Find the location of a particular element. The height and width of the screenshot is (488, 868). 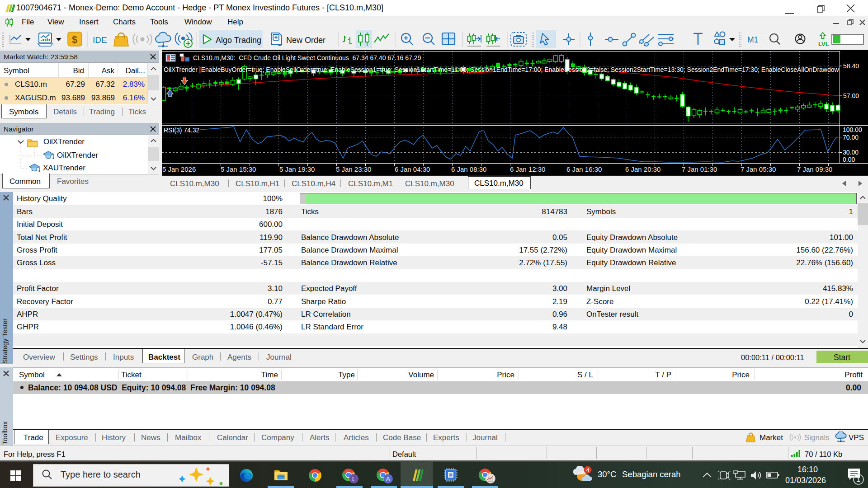

svg-text: 4 is located at coordinates (588, 470).